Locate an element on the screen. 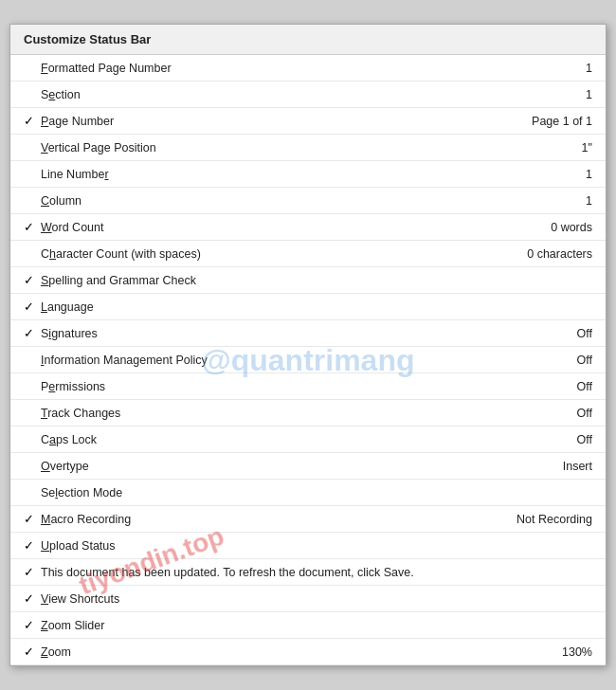 The image size is (616, 690). item-label-information-management: Information Management Policy is located at coordinates (277, 360).